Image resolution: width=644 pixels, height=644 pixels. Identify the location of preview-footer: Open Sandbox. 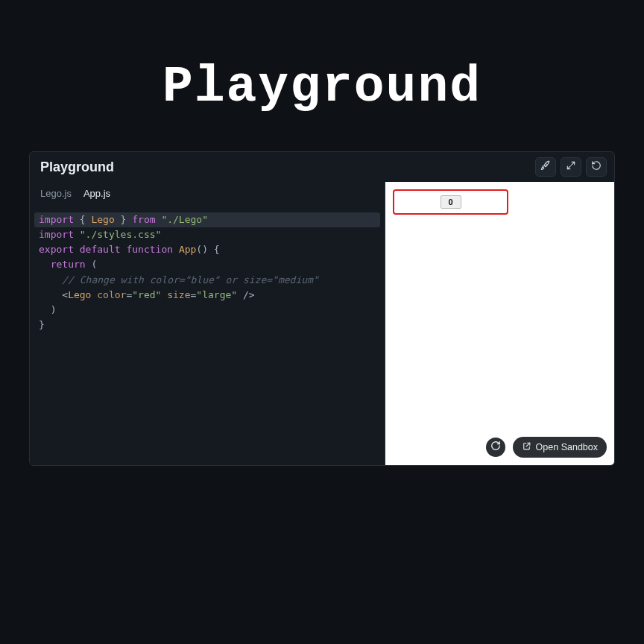
(546, 447).